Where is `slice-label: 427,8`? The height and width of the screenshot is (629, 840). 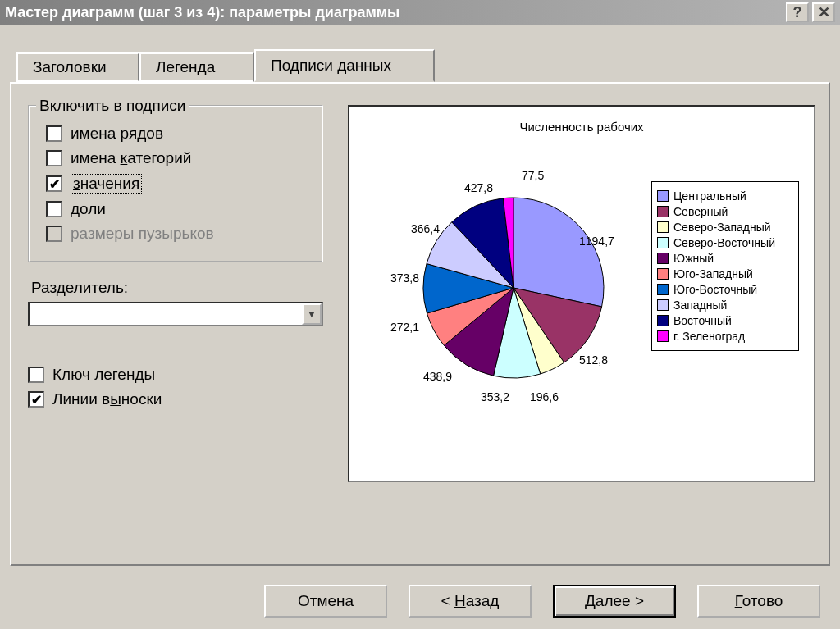 slice-label: 427,8 is located at coordinates (479, 188).